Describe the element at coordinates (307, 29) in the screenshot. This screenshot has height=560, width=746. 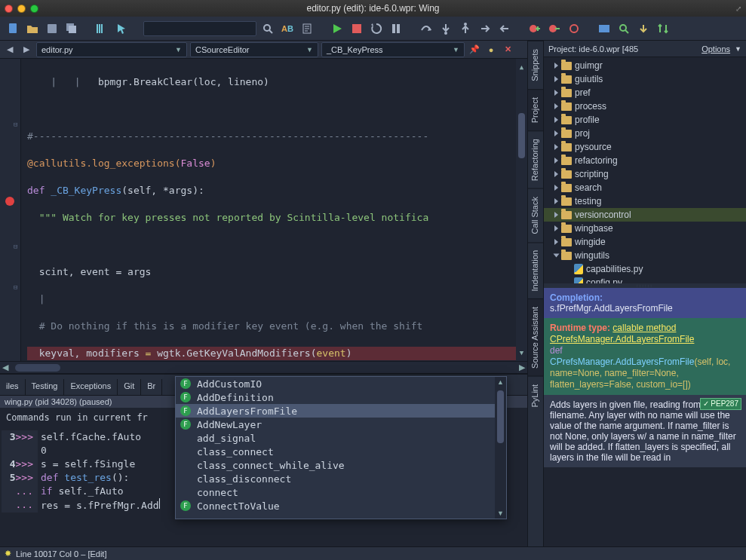
I see `goto-button` at that location.